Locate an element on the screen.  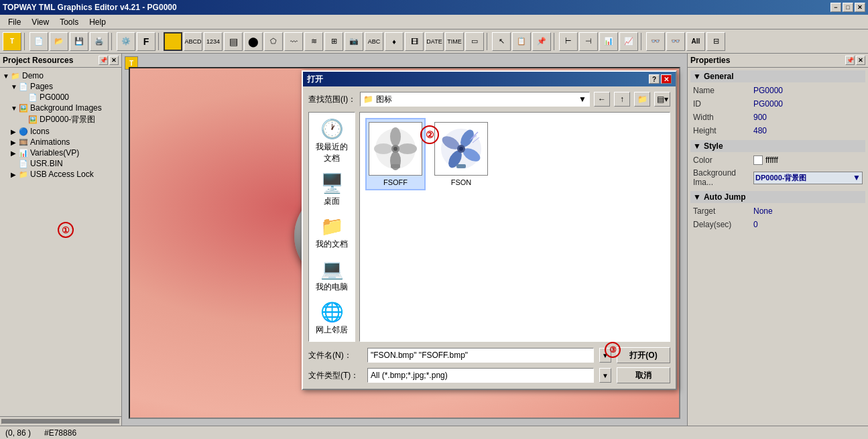
computer-icon: 💻 is located at coordinates (332, 269).